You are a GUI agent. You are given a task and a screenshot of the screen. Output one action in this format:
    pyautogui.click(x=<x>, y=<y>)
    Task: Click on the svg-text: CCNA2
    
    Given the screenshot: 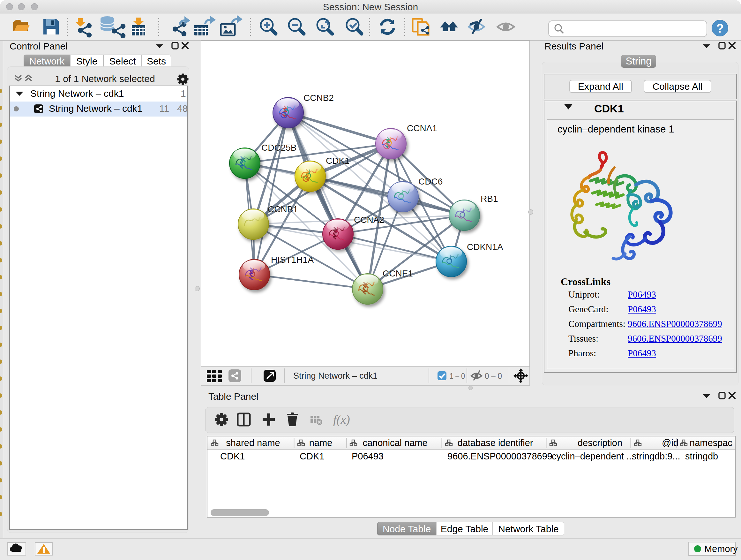 What is the action you would take?
    pyautogui.click(x=369, y=220)
    